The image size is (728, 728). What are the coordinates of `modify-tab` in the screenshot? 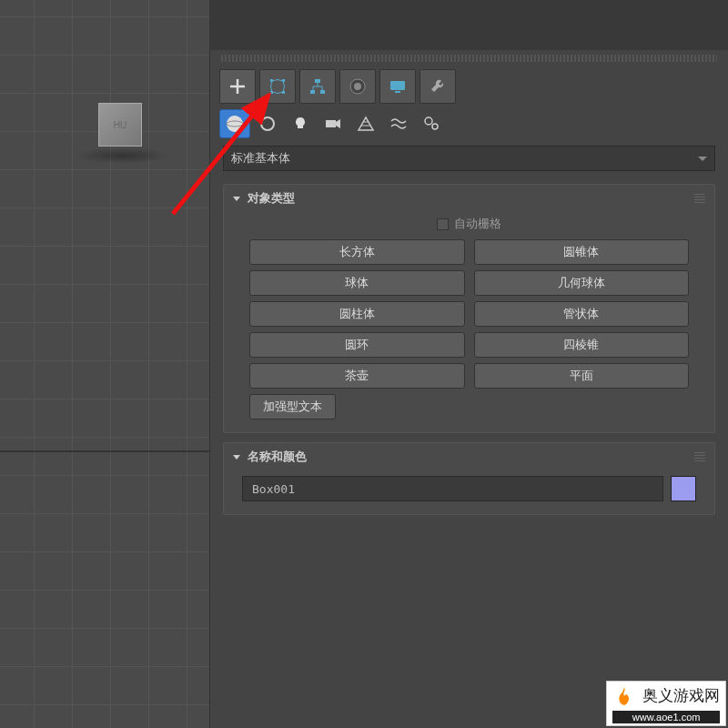 It's located at (278, 86).